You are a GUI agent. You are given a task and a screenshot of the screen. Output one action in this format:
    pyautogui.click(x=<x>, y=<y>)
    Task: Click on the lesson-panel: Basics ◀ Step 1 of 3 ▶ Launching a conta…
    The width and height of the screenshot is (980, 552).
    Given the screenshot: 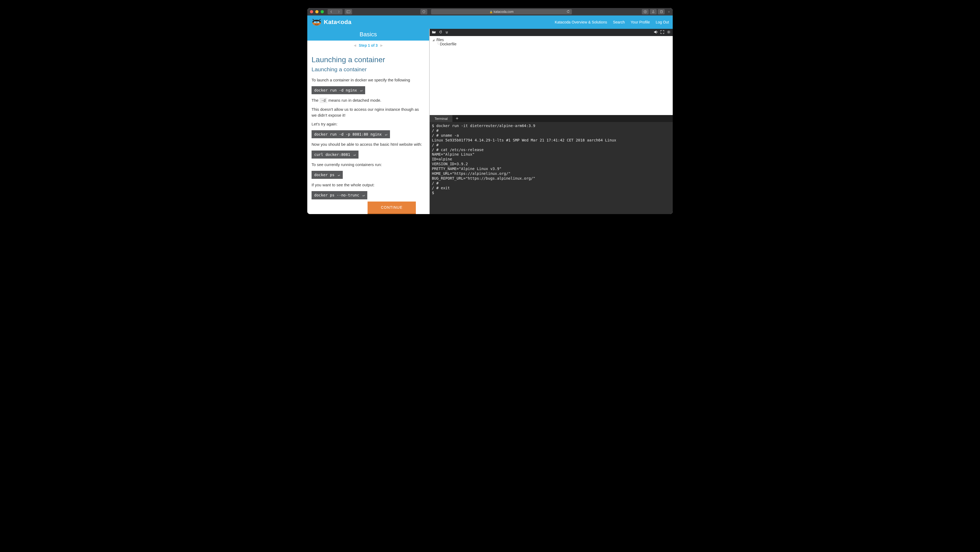 What is the action you would take?
    pyautogui.click(x=368, y=121)
    